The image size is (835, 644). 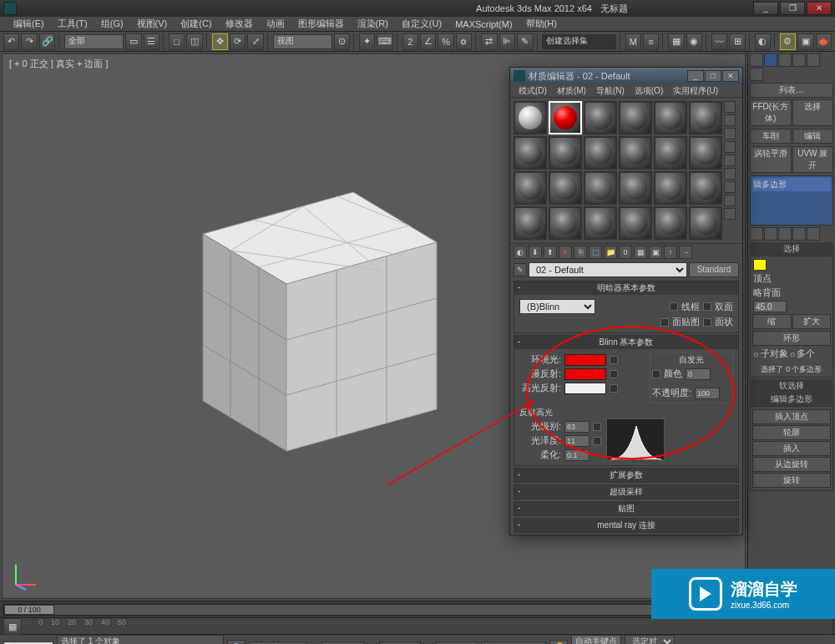 I want to click on mat-maximize-button: □, so click(x=713, y=76).